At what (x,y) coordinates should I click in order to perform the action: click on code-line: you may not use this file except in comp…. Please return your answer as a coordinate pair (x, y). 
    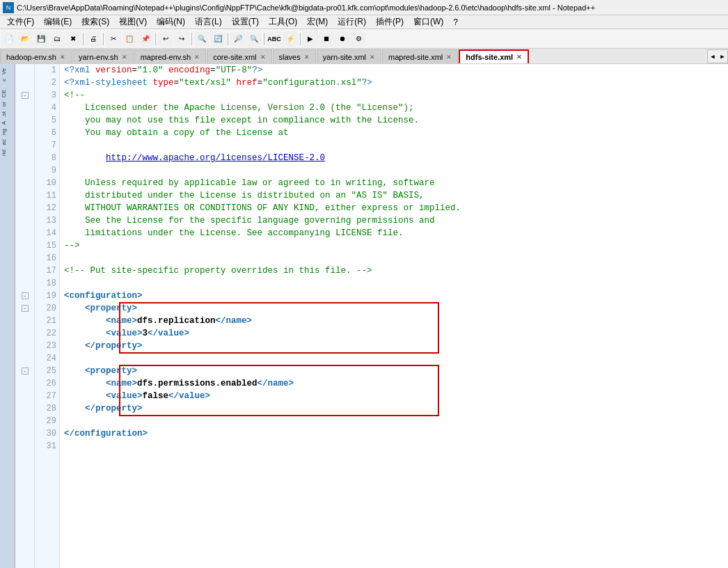
    Looking at the image, I should click on (394, 120).